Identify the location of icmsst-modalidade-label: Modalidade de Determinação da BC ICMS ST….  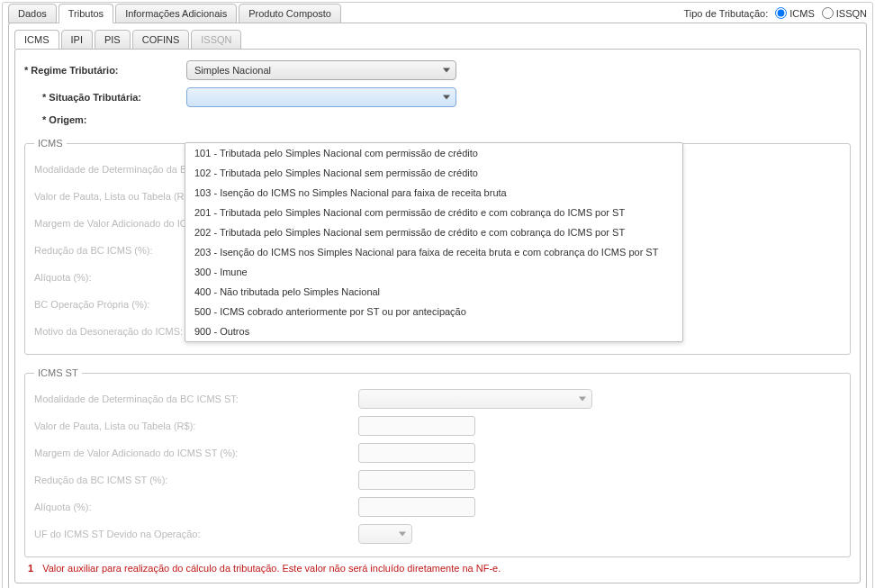
(196, 399).